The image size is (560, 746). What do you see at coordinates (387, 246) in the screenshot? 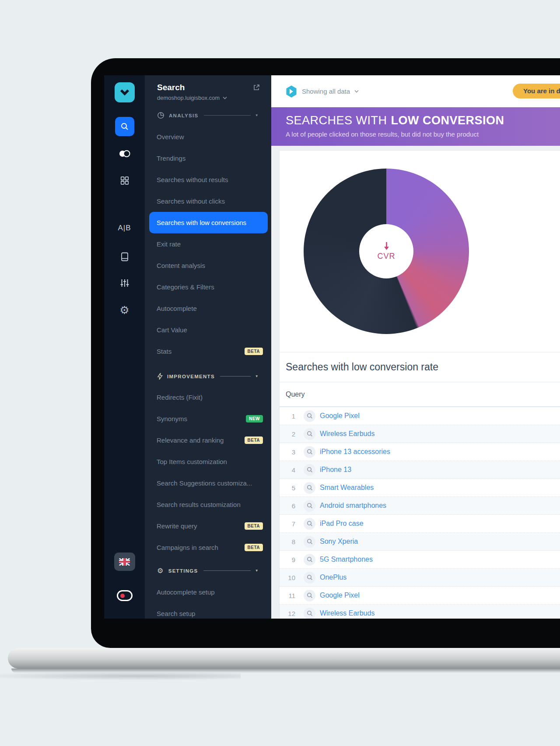
I see `down-arrow-icon` at bounding box center [387, 246].